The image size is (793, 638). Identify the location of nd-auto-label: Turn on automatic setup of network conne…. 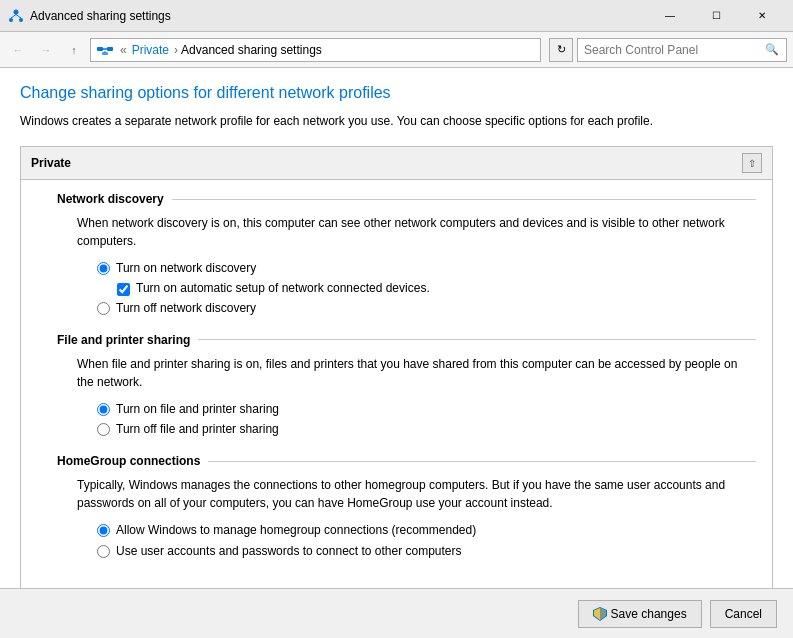
(283, 288).